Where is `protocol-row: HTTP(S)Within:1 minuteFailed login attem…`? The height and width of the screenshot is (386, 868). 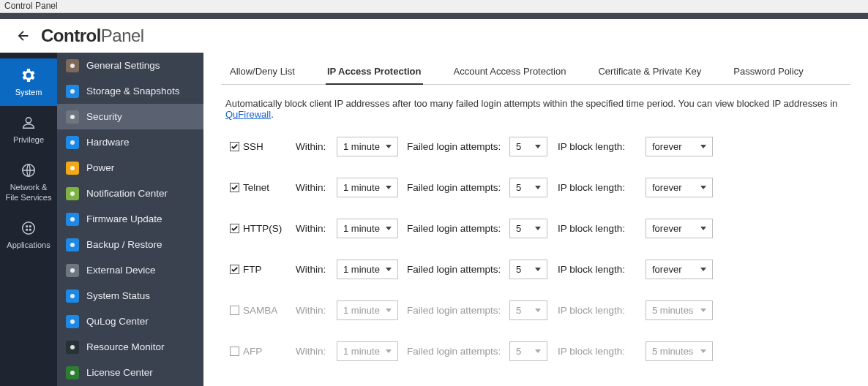 protocol-row: HTTP(S)Within:1 minuteFailed login attem… is located at coordinates (536, 228).